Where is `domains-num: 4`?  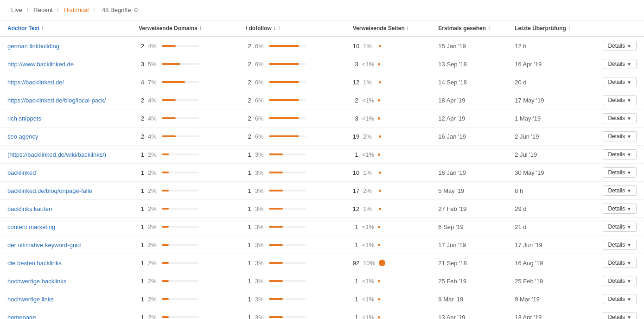
domains-num: 4 is located at coordinates (141, 83).